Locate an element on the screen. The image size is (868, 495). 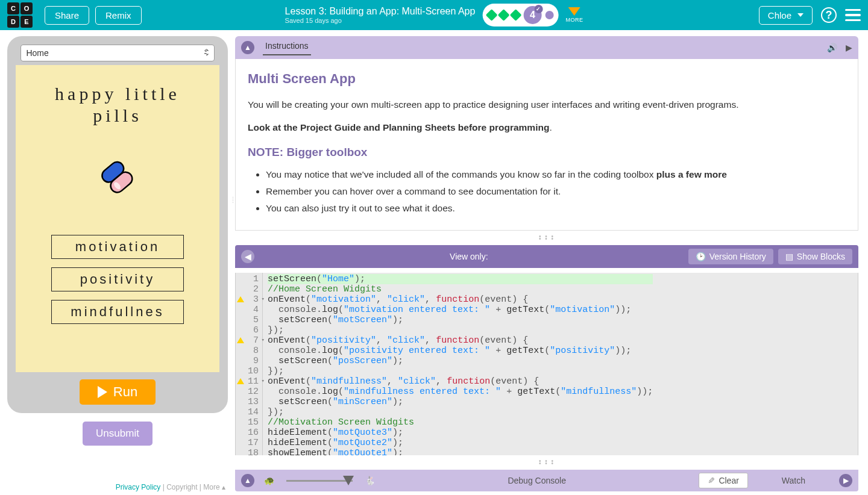
app-motivation-button: motivation is located at coordinates (118, 247).